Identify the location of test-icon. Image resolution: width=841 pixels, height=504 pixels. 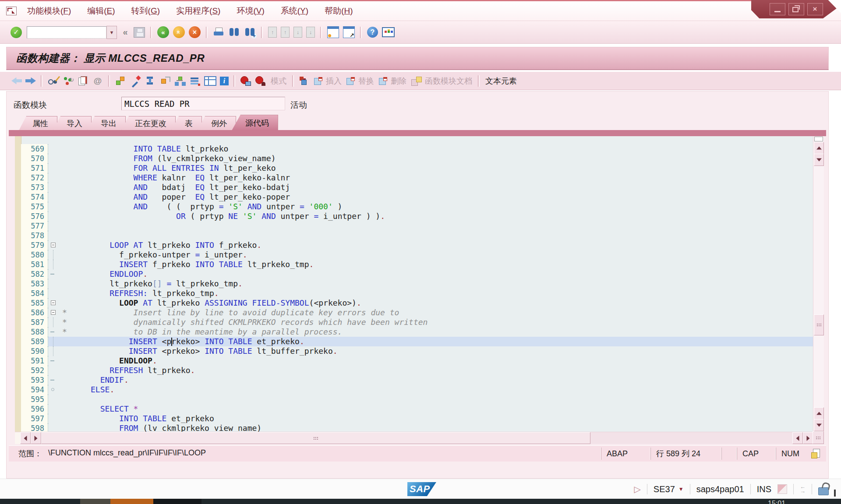
(150, 81).